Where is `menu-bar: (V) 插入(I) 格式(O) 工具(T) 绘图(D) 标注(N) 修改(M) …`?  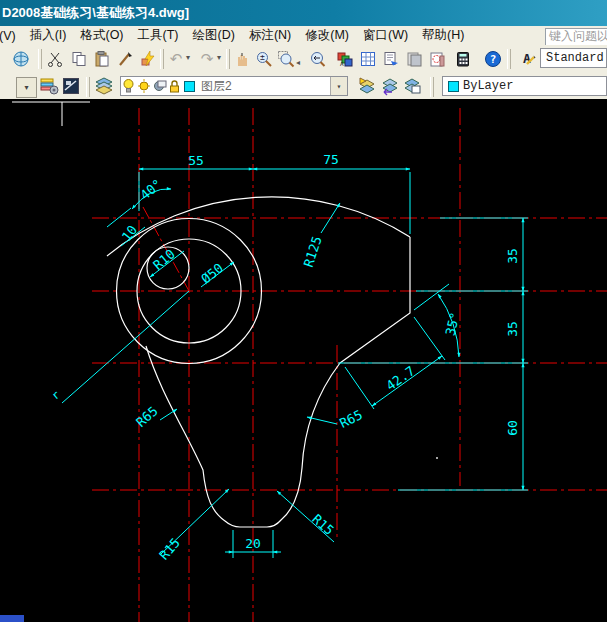
menu-bar: (V) 插入(I) 格式(O) 工具(T) 绘图(D) 标注(N) 修改(M) … is located at coordinates (304, 36).